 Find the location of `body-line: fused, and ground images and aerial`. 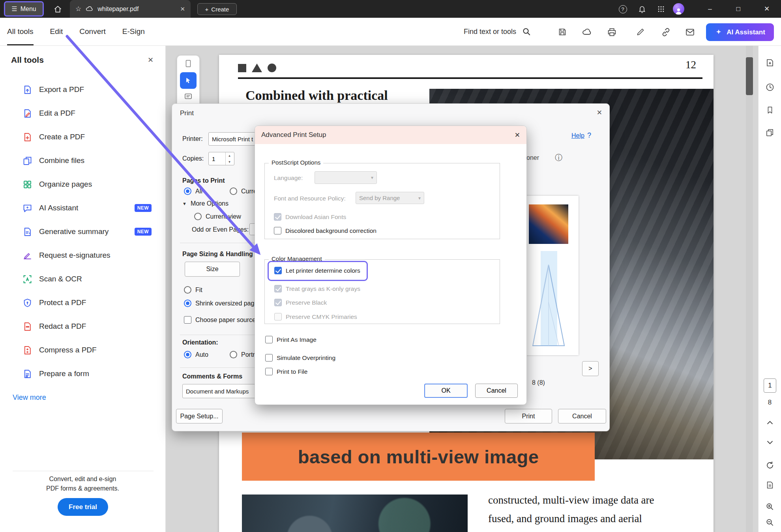

body-line: fused, and ground images and aerial is located at coordinates (571, 519).